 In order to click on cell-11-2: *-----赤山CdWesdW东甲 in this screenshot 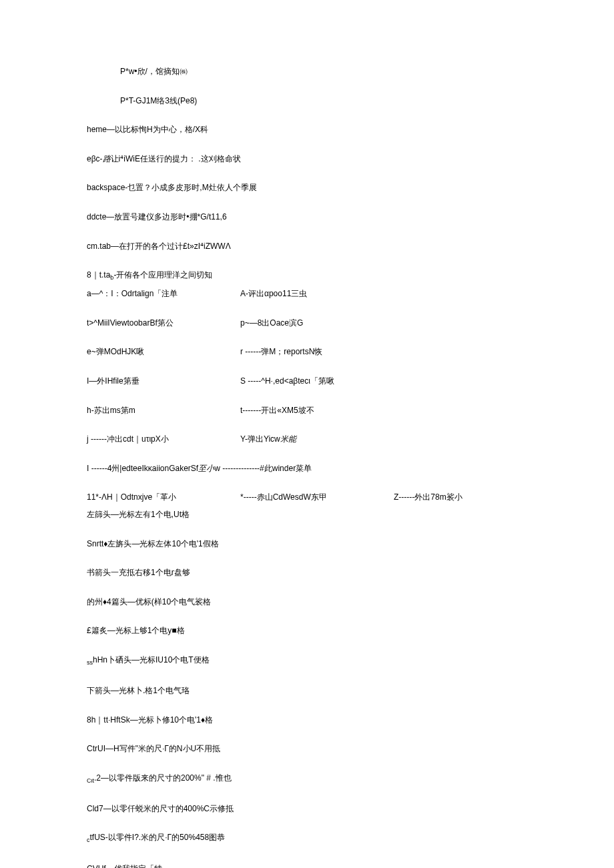, I will do `click(317, 498)`.